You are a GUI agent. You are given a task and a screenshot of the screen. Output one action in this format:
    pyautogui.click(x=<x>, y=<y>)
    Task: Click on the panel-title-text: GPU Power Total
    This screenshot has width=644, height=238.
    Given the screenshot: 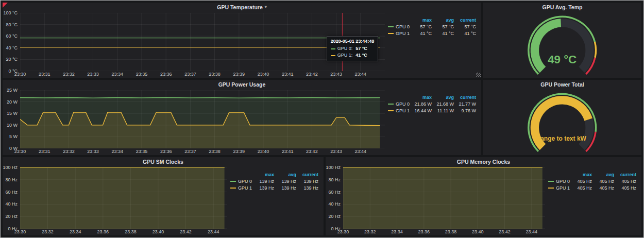 What is the action you would take?
    pyautogui.click(x=562, y=84)
    